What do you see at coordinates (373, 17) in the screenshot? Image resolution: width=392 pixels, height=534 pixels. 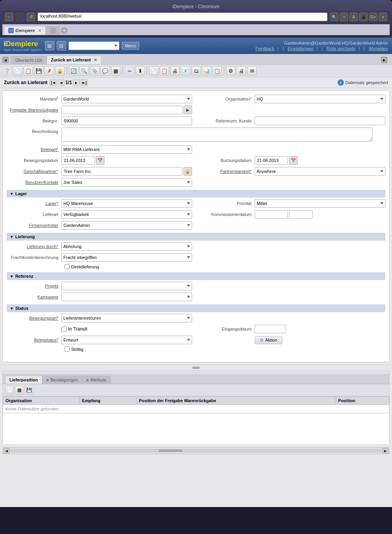 I see `plus-btn: G+` at bounding box center [373, 17].